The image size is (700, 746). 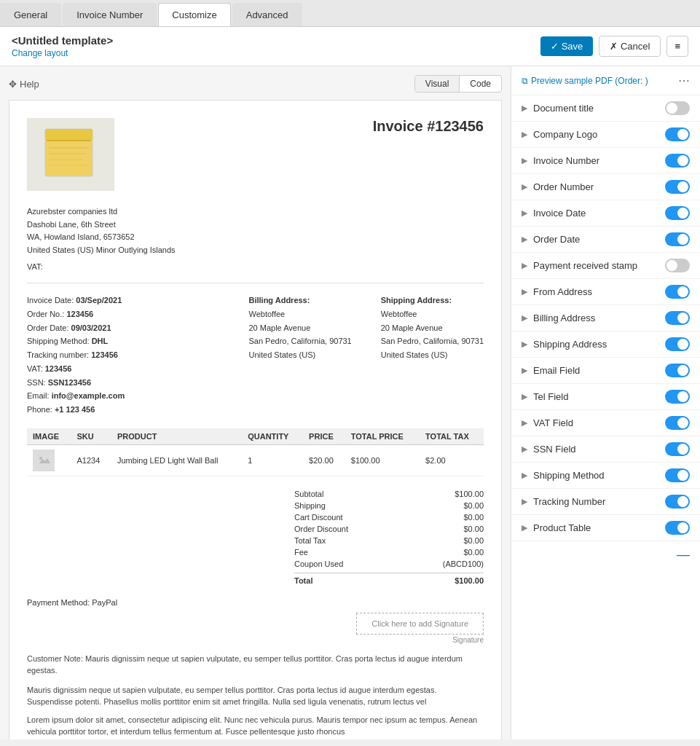 What do you see at coordinates (677, 370) in the screenshot?
I see `settings-toggle-email-field` at bounding box center [677, 370].